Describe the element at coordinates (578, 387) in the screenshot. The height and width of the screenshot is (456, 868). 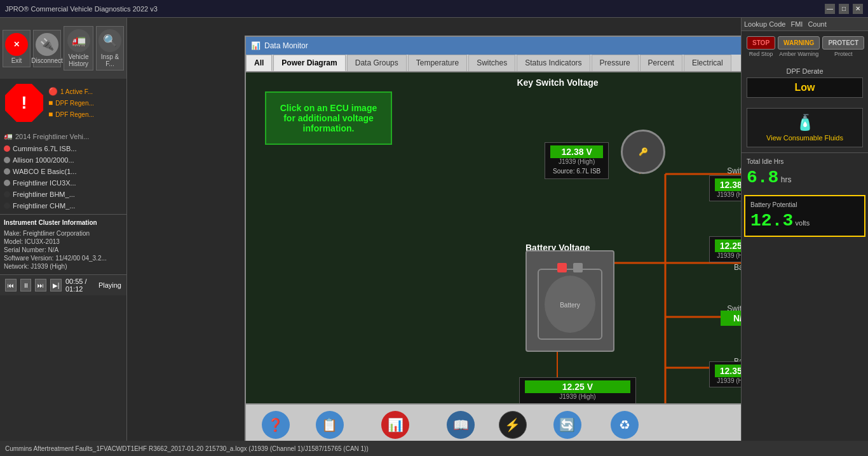
I see `battery-voltage-value: 12.25 V` at that location.